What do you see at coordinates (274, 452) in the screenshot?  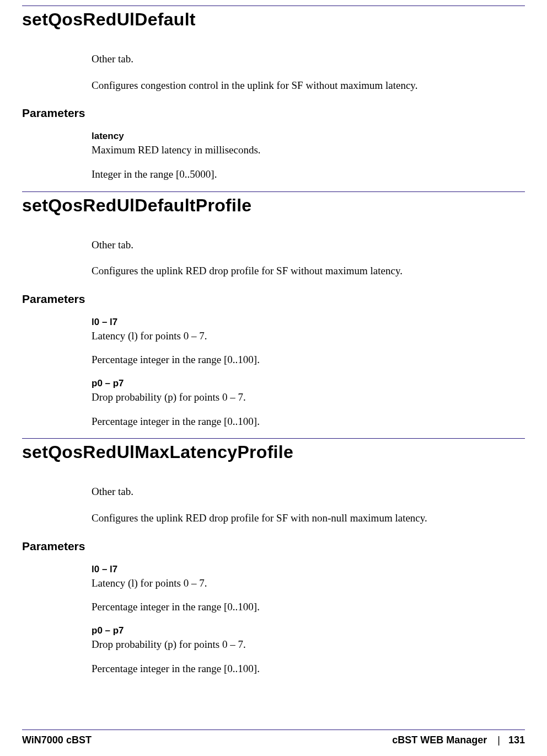 I see `section-title: setQosRedUlMaxLatencyProfile` at bounding box center [274, 452].